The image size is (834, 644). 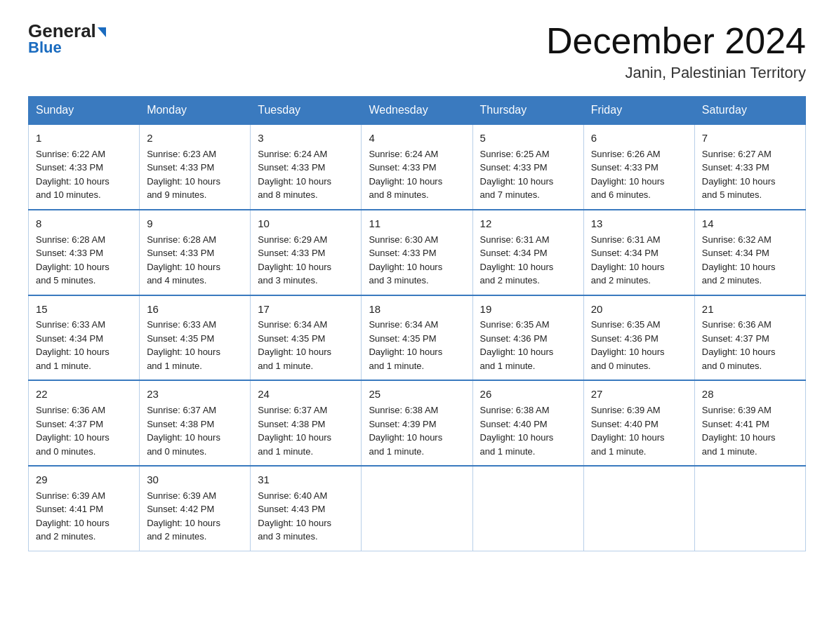 What do you see at coordinates (750, 167) in the screenshot?
I see `calendar-cell: 7Sunrise: 6:27 AMSunset: 4:33 PMDaylight…` at bounding box center [750, 167].